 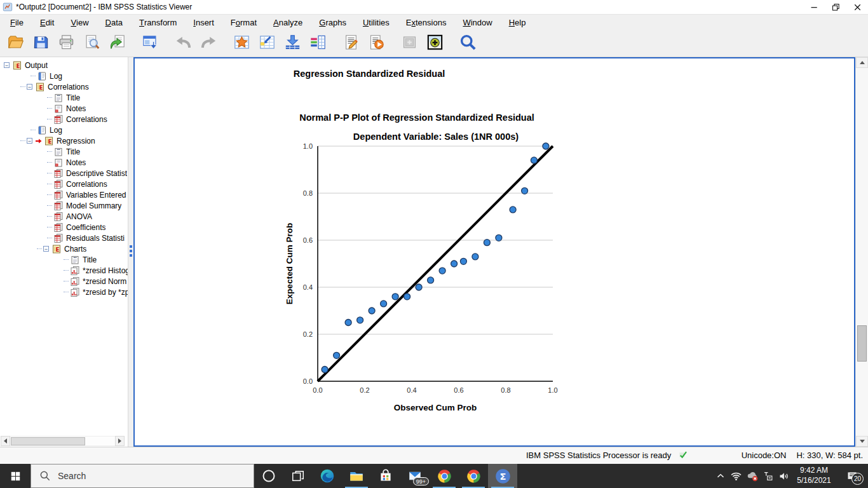 What do you see at coordinates (50, 108) in the screenshot?
I see `tree-connector` at bounding box center [50, 108].